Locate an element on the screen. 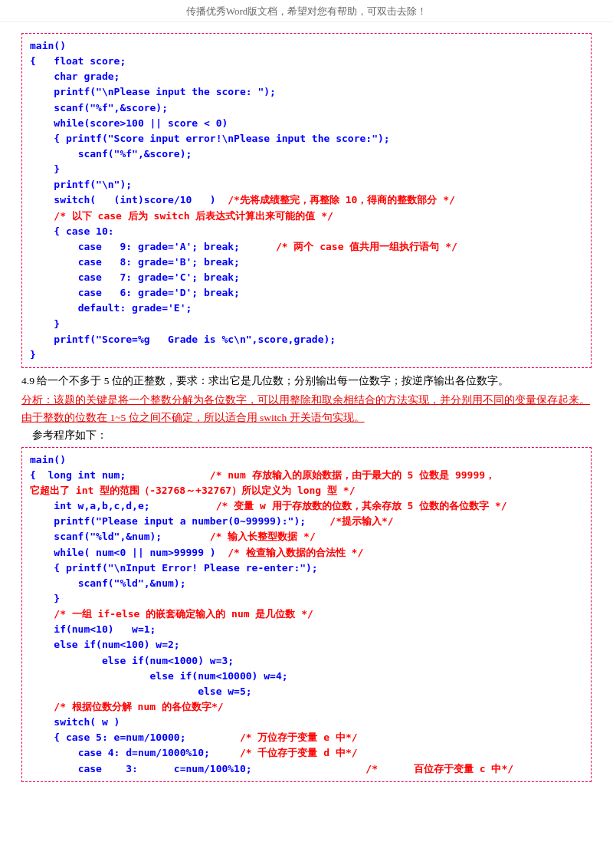 Image resolution: width=613 pixels, height=868 pixels. section-49-title-text: 4.9 给一个不多于 5 位的正整数，要求：求出它是几位数；分别输出每一位数字；… is located at coordinates (265, 380).